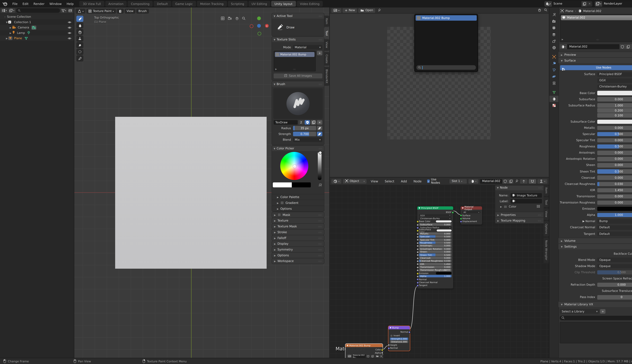  Describe the element at coordinates (7, 22) in the screenshot. I see `expand-arrow-icon: ▼` at that location.